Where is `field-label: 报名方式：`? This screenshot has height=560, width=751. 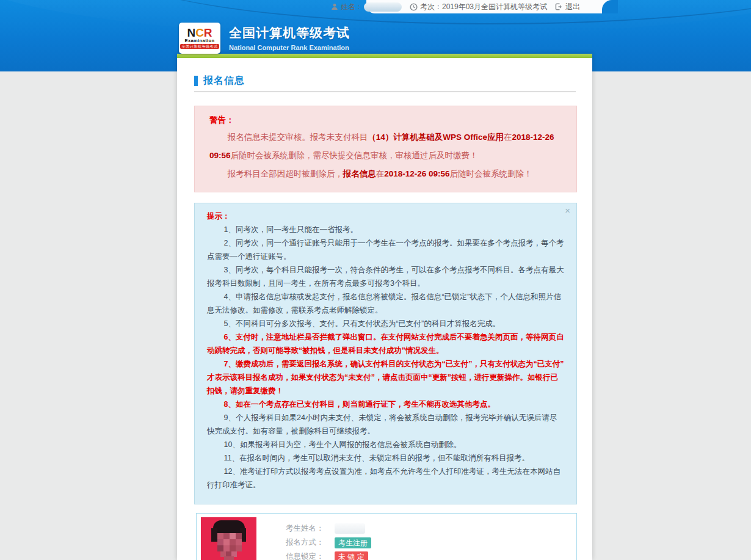
field-label: 报名方式： is located at coordinates (310, 542).